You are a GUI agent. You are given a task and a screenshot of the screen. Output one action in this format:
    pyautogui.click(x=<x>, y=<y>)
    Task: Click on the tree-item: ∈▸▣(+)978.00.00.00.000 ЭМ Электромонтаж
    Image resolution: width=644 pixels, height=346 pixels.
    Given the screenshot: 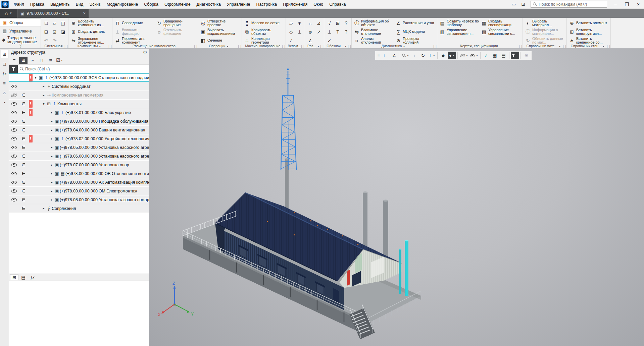 What is the action you would take?
    pyautogui.click(x=79, y=191)
    